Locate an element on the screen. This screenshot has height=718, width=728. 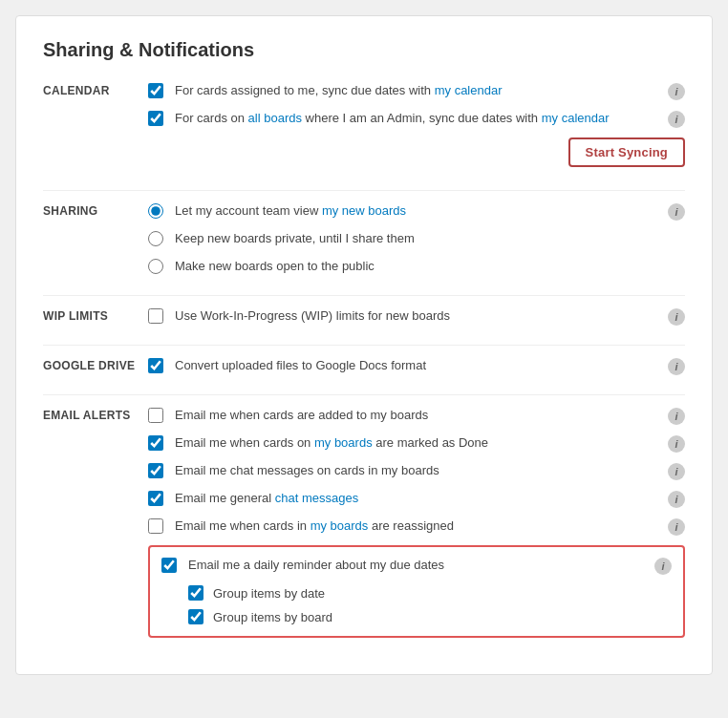
calendar-option-1: For cards assigned to me, sync due dates… is located at coordinates (417, 92).